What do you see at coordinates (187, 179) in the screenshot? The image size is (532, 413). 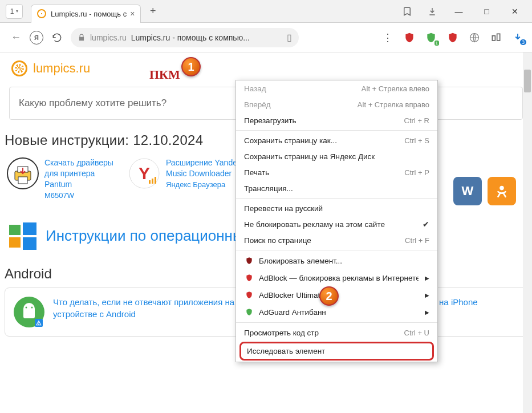 I see `article-card: Y Расширение Yandex Music Downloader Янд…` at bounding box center [187, 179].